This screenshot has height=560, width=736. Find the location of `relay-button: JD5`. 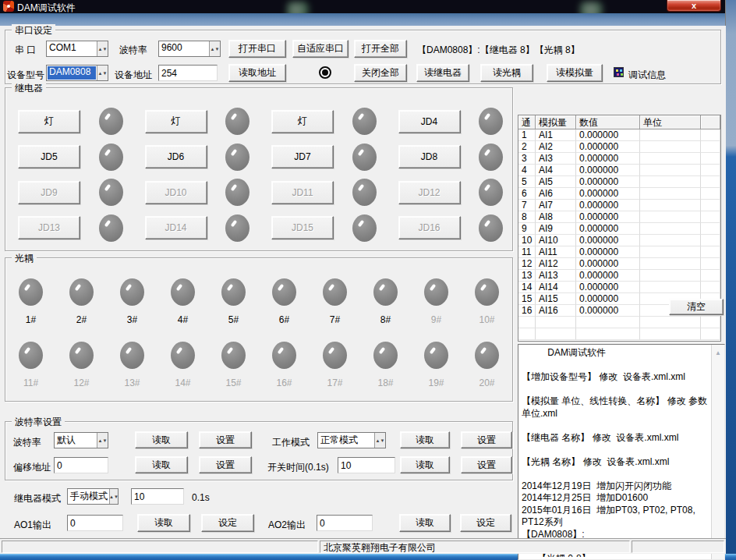

relay-button: JD5 is located at coordinates (49, 157).